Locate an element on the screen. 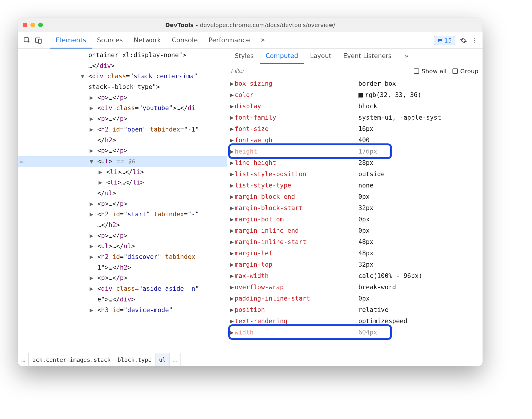 The height and width of the screenshot is (419, 532). dom-node: ⋯▼ <ul> == $0 is located at coordinates (122, 162).